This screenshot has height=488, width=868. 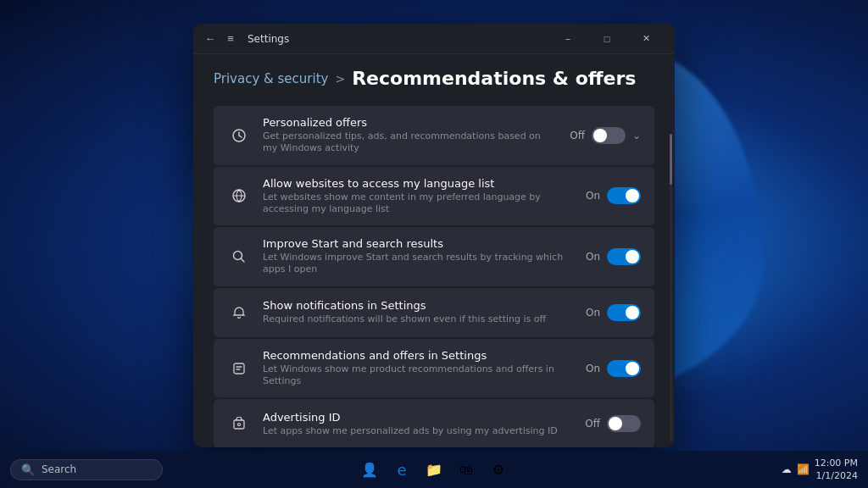 What do you see at coordinates (271, 79) in the screenshot?
I see `breadcrumb-parent: Privacy & security` at bounding box center [271, 79].